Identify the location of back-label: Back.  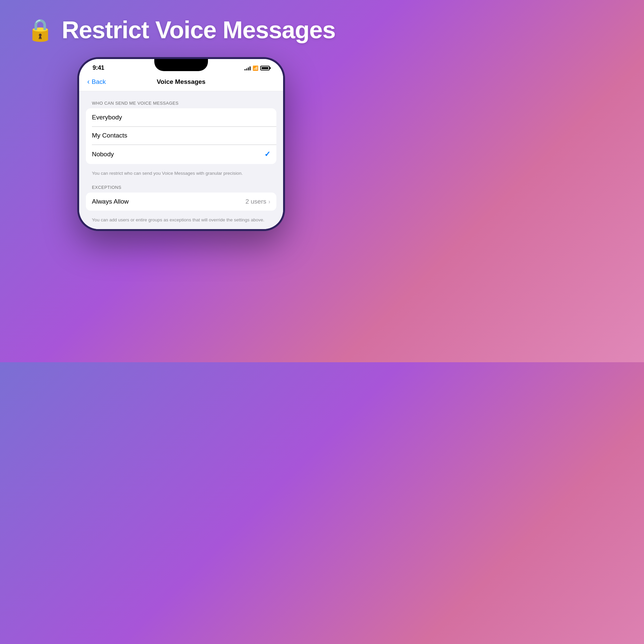
(99, 82).